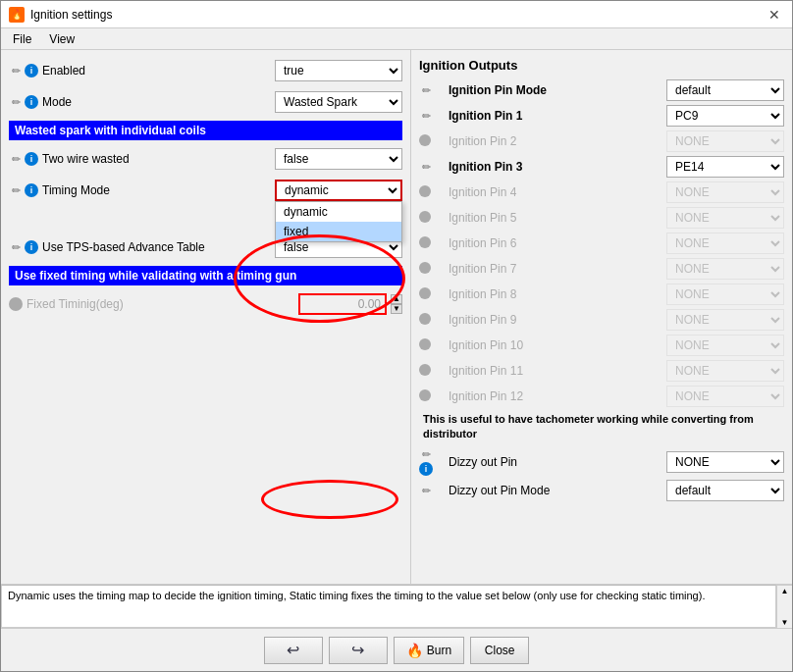  What do you see at coordinates (602, 462) in the screenshot?
I see `dizzy-out-pin-row: ✏ i Dizzy out Pin NONE` at bounding box center [602, 462].